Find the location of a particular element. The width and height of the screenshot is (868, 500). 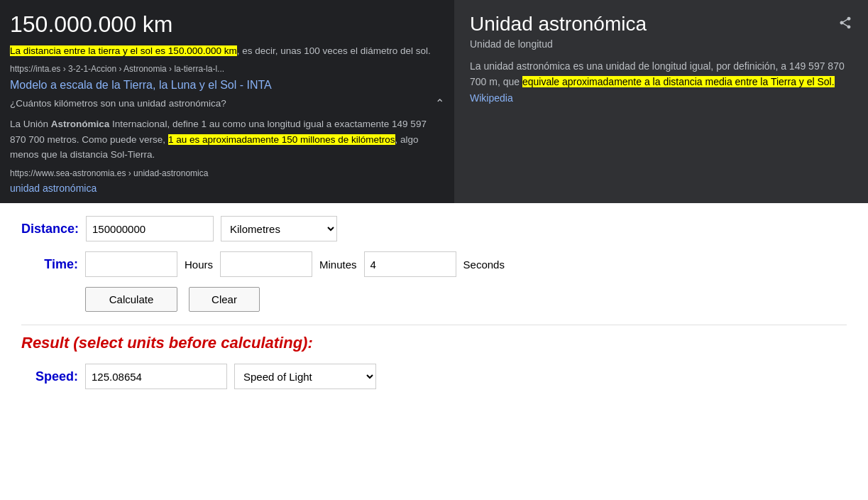

kp-title-row: Unidad astronómica is located at coordinates (661, 24).